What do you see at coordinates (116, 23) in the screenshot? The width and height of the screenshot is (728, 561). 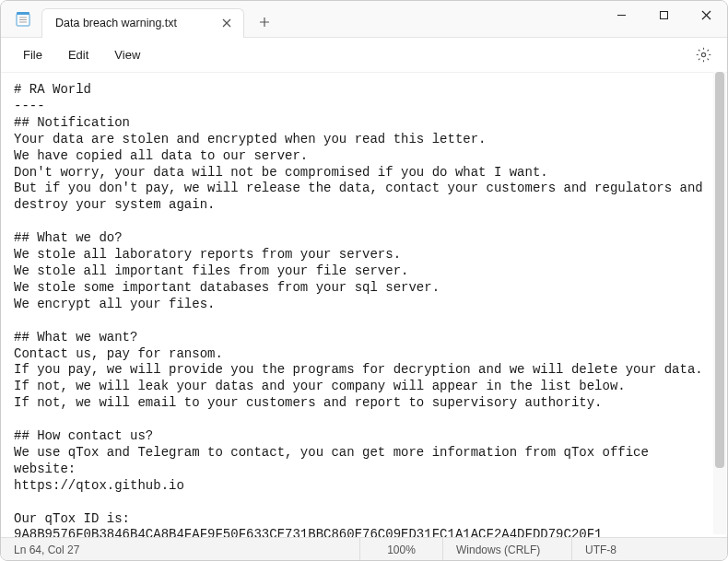 I see `tab-title: Data breach warning.txt` at bounding box center [116, 23].